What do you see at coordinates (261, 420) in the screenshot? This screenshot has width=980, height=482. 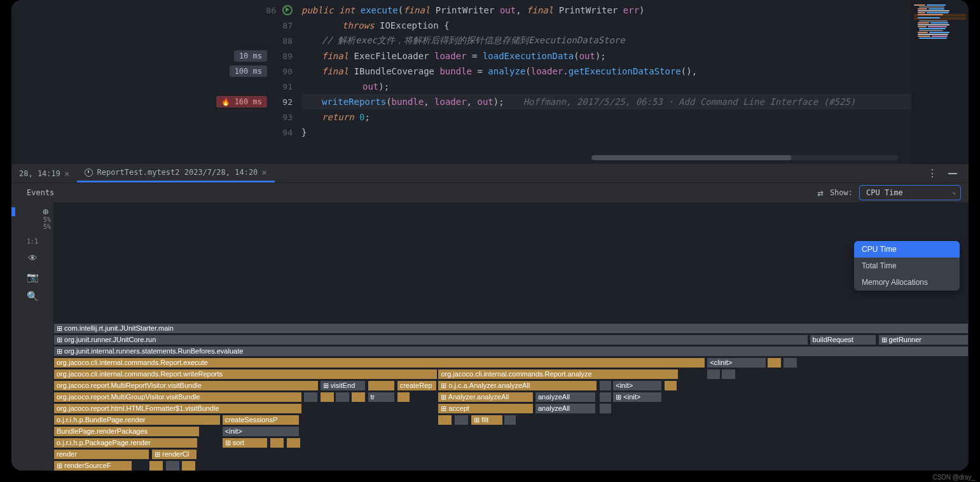 I see `flame-frame: createSessionsP` at bounding box center [261, 420].